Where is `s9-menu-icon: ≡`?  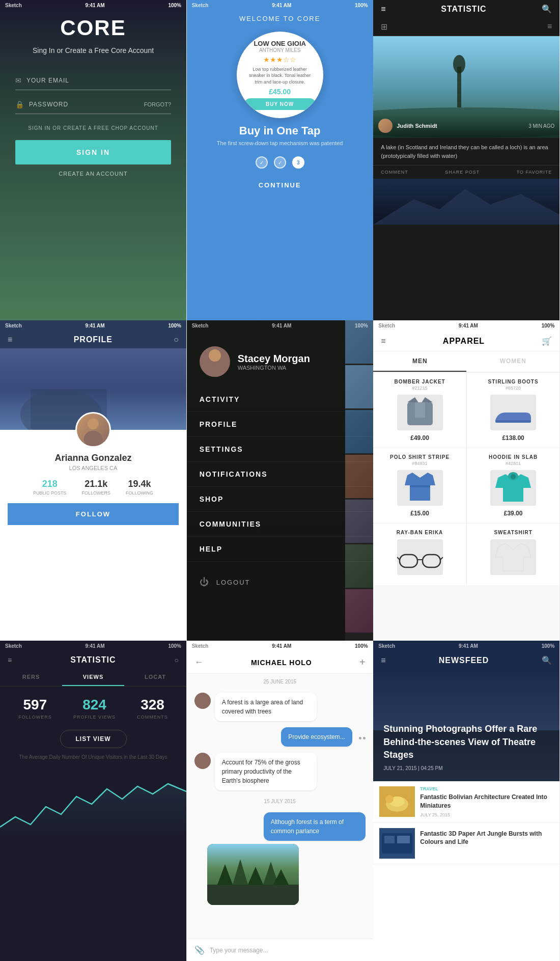
s9-menu-icon: ≡ is located at coordinates (383, 661).